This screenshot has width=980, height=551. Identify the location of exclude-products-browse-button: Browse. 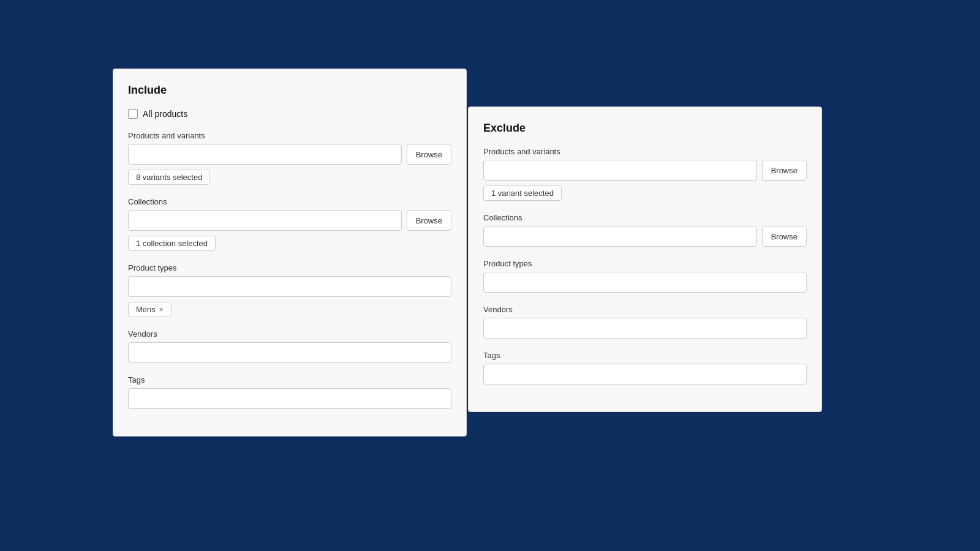
(784, 170).